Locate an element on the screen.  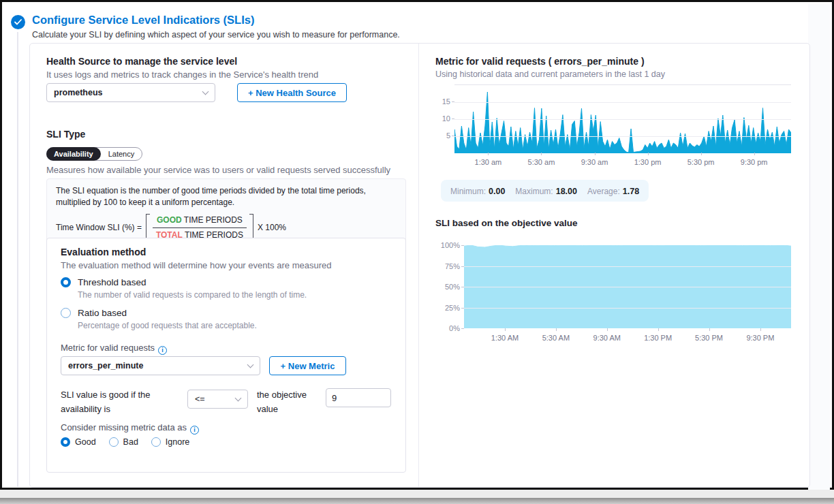
y-axis-label: 5 is located at coordinates (440, 136).